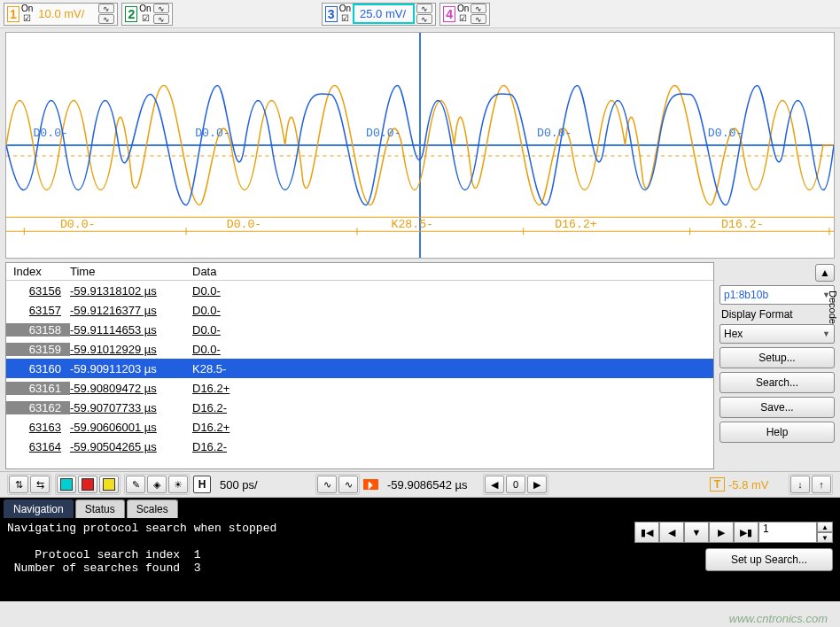 This screenshot has width=840, height=627. What do you see at coordinates (13, 14) in the screenshot?
I see `channel-1-number: 1` at bounding box center [13, 14].